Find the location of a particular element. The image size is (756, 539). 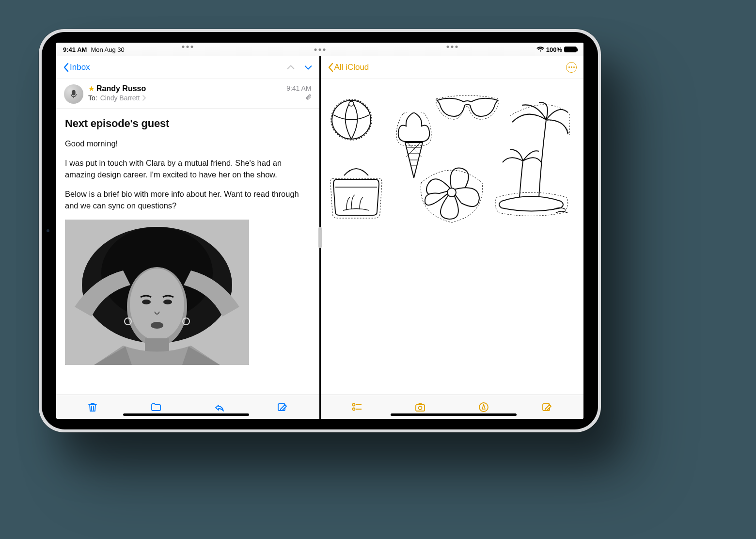

sketch-hibiscus is located at coordinates (452, 194).